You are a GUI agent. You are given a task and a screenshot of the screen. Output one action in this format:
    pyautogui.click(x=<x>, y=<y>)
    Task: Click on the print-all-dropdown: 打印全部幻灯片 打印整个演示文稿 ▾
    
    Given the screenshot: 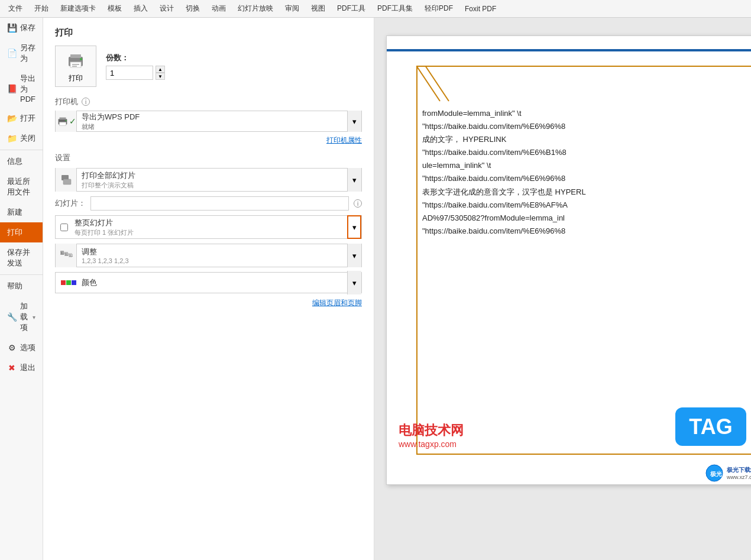 What is the action you would take?
    pyautogui.click(x=208, y=180)
    